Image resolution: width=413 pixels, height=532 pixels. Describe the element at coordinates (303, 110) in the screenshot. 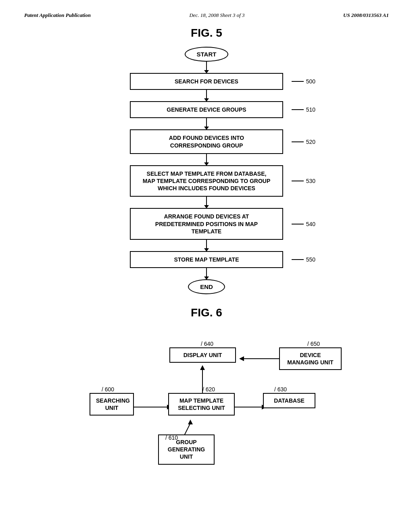

I see `step-510-label: 510` at that location.